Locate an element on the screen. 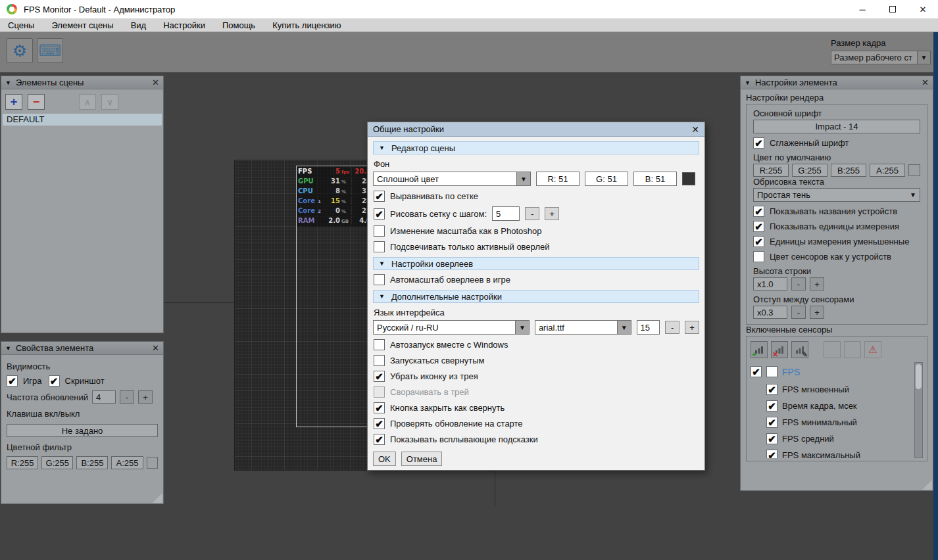  bg-red-field: R: 51 is located at coordinates (558, 179).